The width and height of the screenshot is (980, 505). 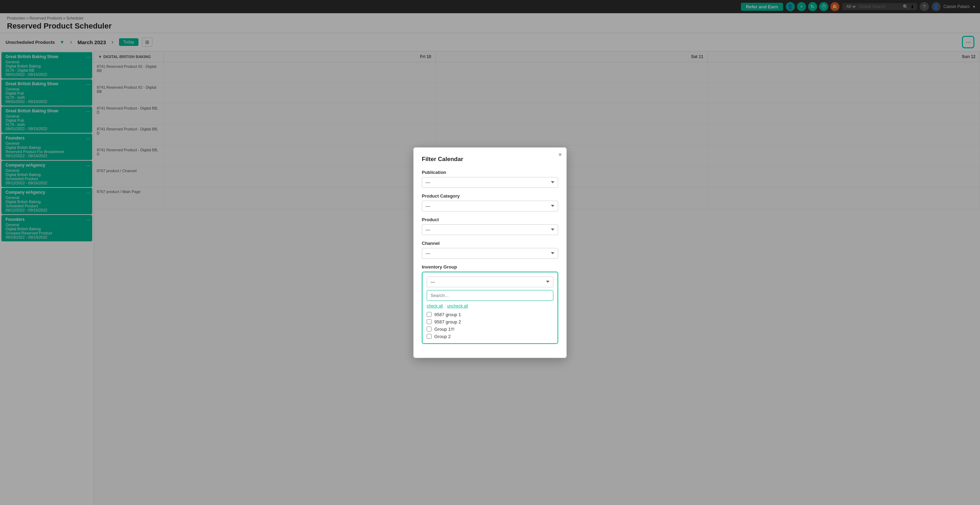 What do you see at coordinates (490, 220) in the screenshot?
I see `product-label: Product` at bounding box center [490, 220].